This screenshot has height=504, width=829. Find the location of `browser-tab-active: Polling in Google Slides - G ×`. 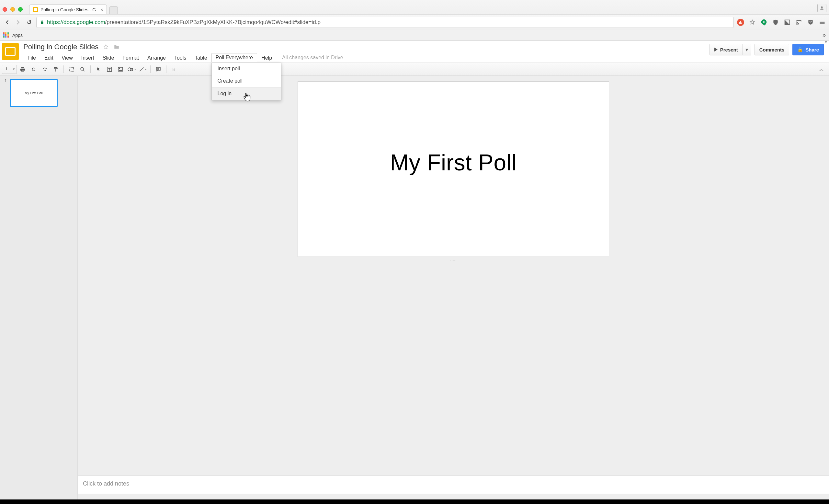

browser-tab-active: Polling in Google Slides - G × is located at coordinates (68, 9).